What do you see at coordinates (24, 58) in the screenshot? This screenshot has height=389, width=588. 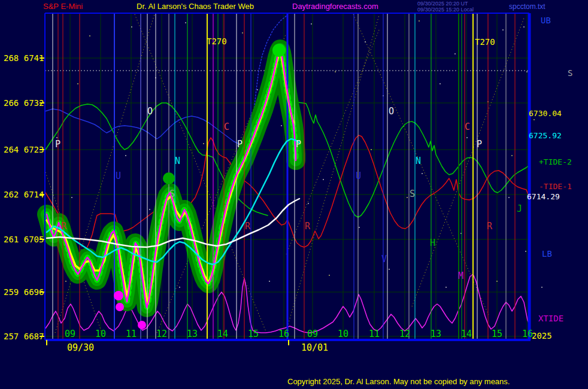 I see `y-axis-label: 268 6741` at bounding box center [24, 58].